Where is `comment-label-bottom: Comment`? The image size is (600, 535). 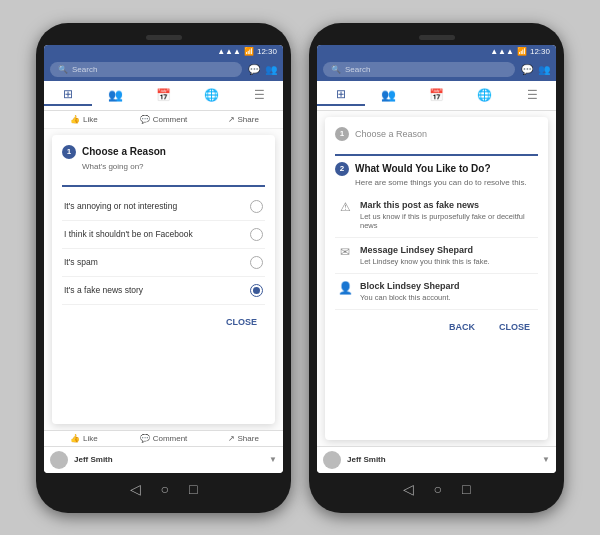
comment-label-bottom: Comment is located at coordinates (170, 438).